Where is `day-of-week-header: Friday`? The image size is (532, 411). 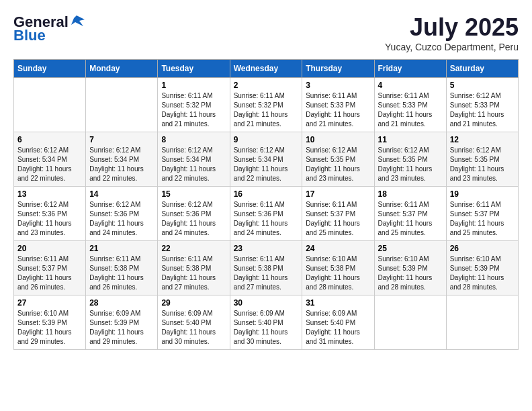
day-of-week-header: Friday is located at coordinates (410, 68).